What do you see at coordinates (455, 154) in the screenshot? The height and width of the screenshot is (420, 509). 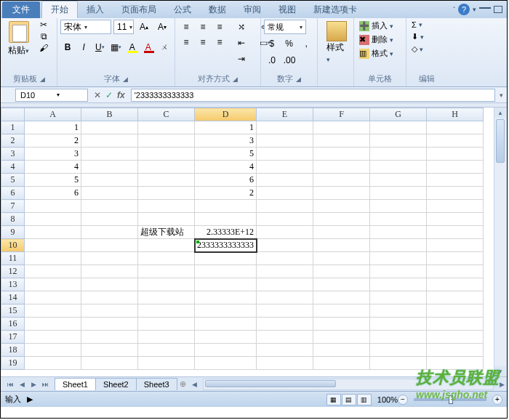 I see `cell-H3` at bounding box center [455, 154].